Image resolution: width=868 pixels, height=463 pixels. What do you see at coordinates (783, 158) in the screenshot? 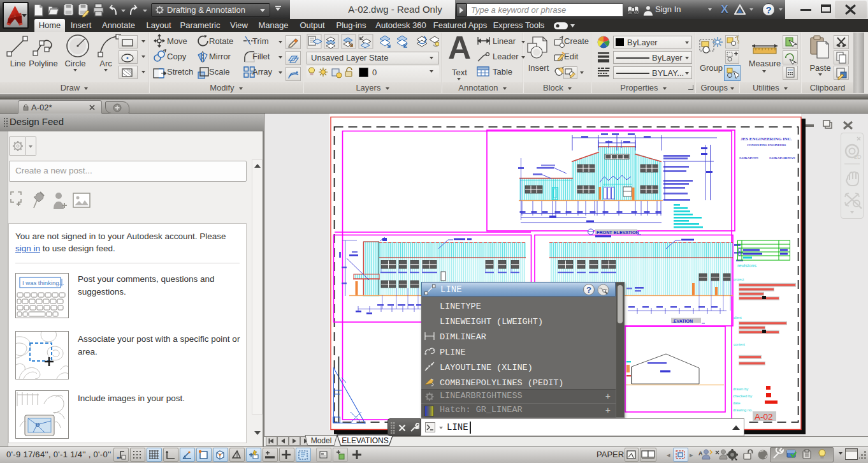
I see `svg-text: SASKATCHEWAN` at bounding box center [783, 158].